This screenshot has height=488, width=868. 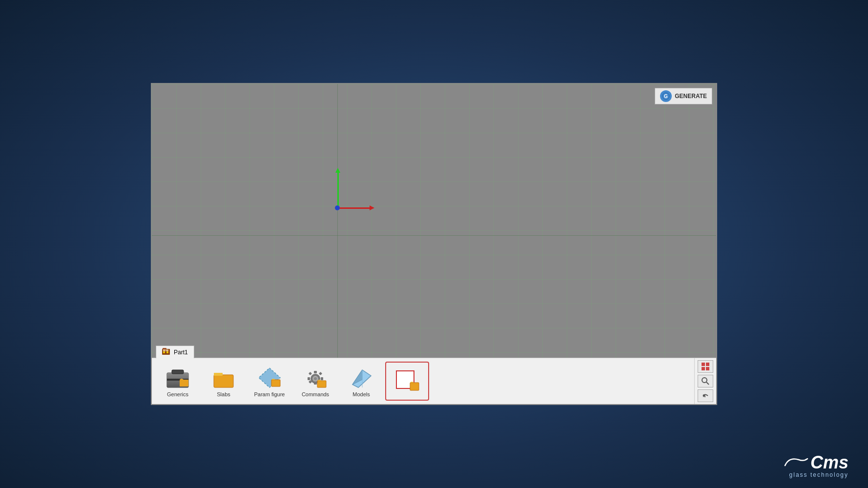 What do you see at coordinates (224, 381) in the screenshot?
I see `tool-slabs: Slabs` at bounding box center [224, 381].